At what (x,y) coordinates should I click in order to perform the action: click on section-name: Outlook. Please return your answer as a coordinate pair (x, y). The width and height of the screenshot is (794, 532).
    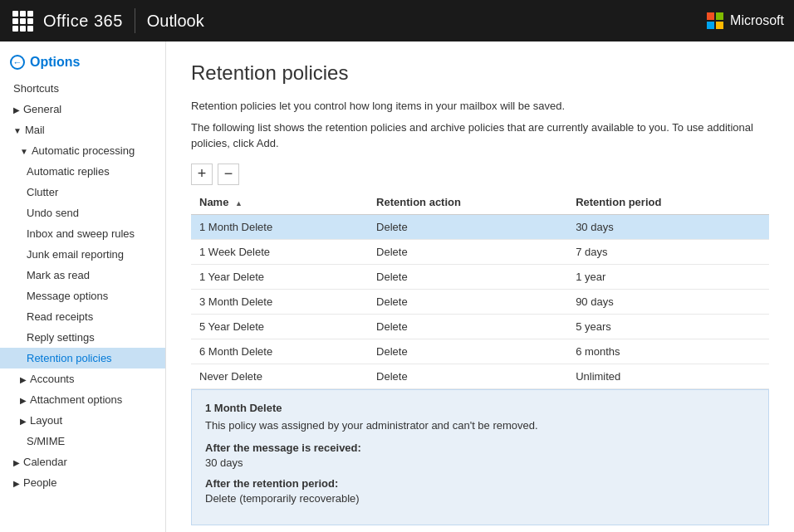
    Looking at the image, I should click on (176, 22).